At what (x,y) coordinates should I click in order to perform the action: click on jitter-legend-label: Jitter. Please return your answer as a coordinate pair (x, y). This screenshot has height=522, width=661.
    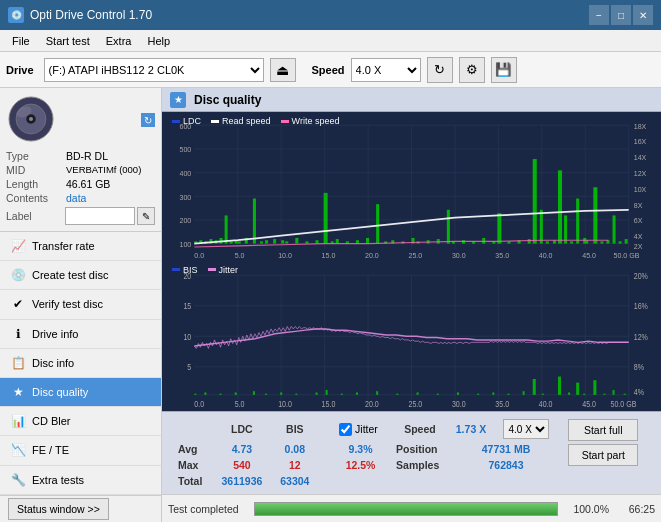
    Looking at the image, I should click on (229, 270).